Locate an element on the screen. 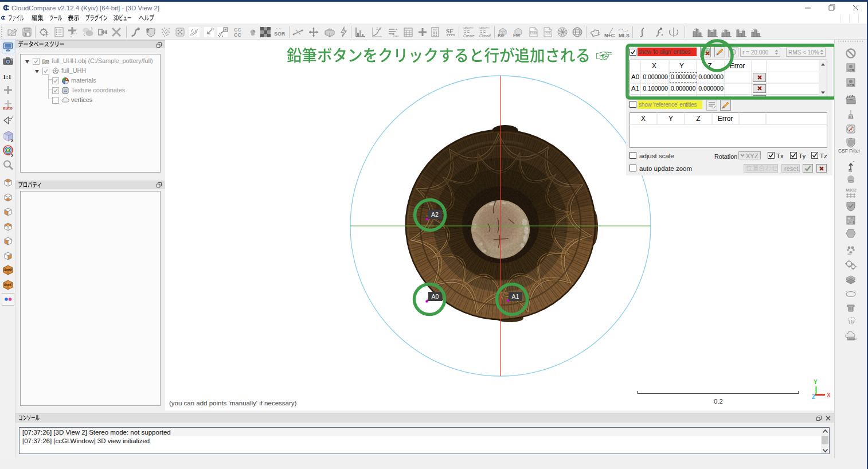  svg-text: N is located at coordinates (850, 170).